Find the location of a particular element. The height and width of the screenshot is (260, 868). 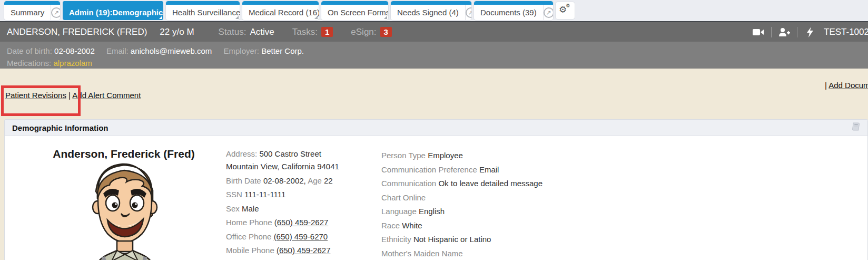

add-document-link: Add Document is located at coordinates (848, 85).